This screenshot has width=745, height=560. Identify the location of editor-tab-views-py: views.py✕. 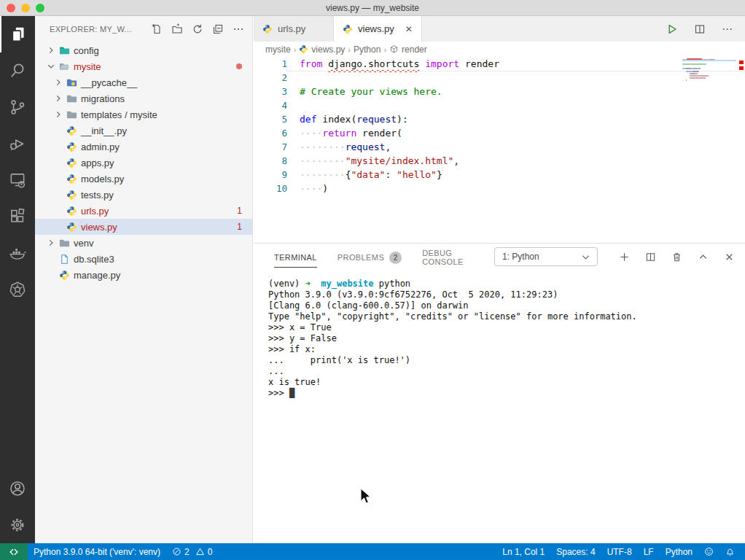
(378, 29).